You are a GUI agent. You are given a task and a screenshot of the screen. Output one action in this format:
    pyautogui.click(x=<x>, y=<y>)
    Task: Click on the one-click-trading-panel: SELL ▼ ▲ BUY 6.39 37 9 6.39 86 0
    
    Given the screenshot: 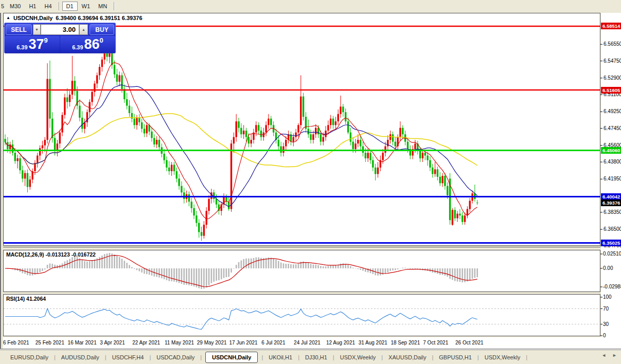 What is the action you would take?
    pyautogui.click(x=60, y=38)
    